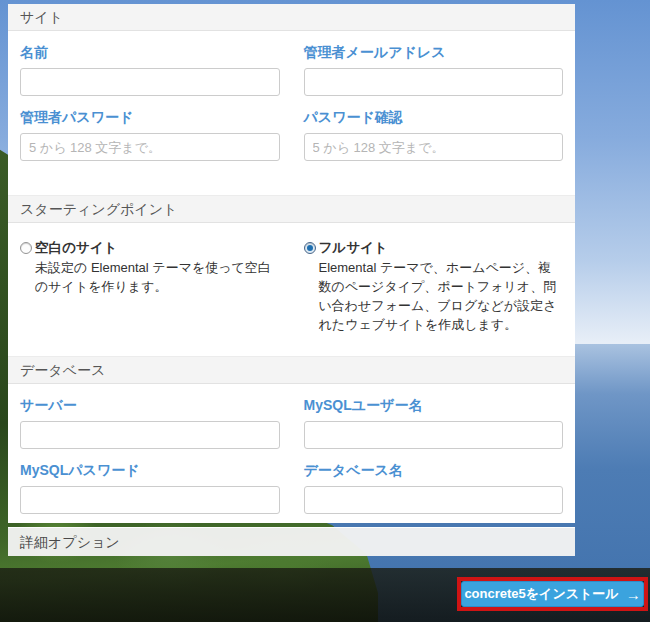 The image size is (650, 622). I want to click on admin-email-label: 管理者メールアドレス, so click(434, 53).